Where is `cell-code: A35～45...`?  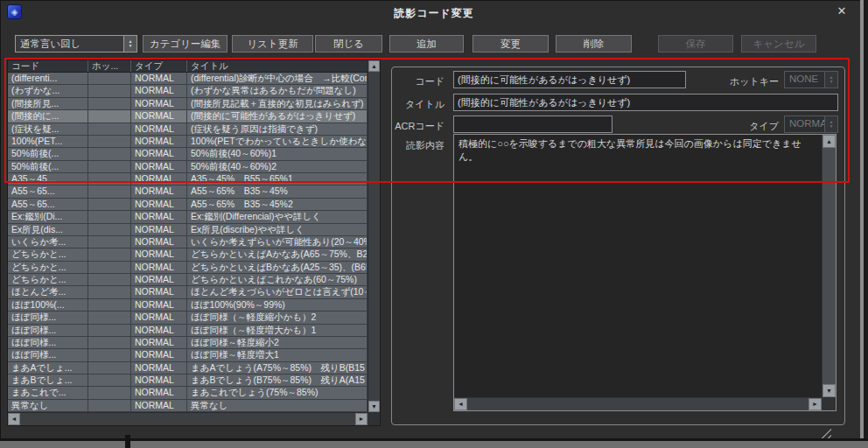
cell-code: A35～45... is located at coordinates (48, 179).